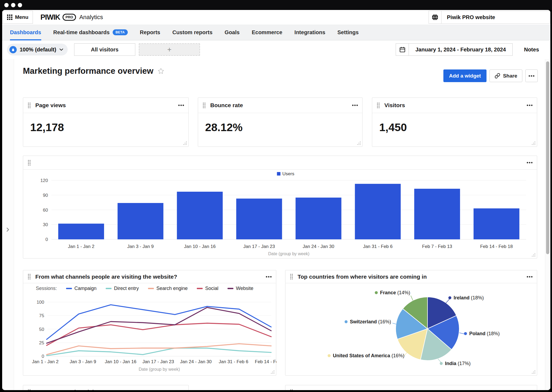  Describe the element at coordinates (276, 5) in the screenshot. I see `window-titlebar` at that location.